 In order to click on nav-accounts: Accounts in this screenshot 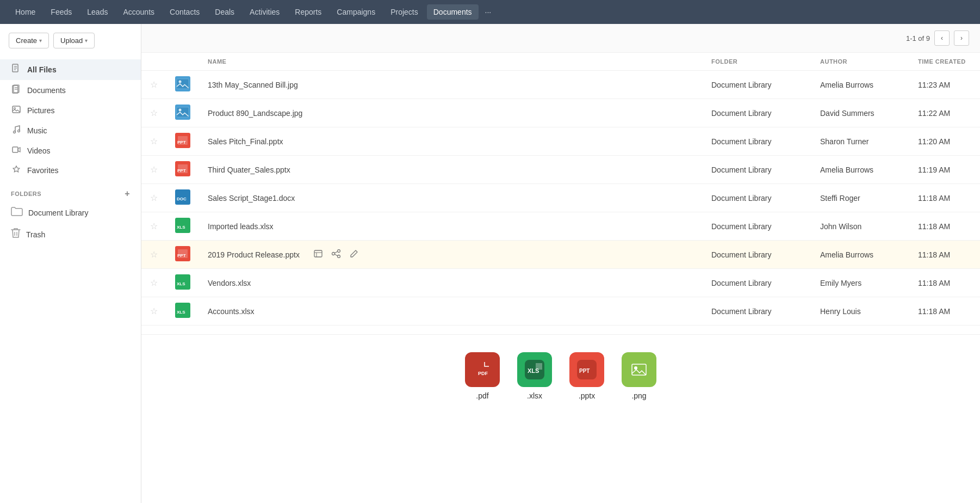, I will do `click(139, 12)`.